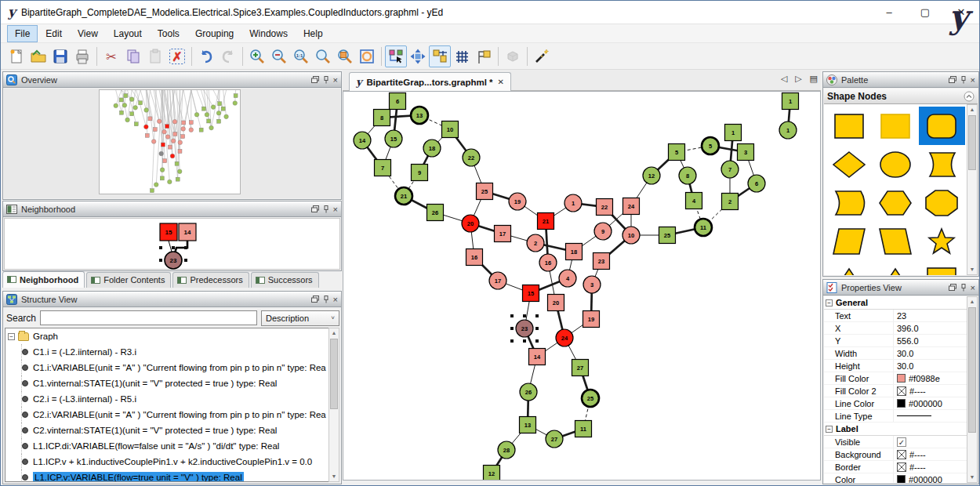  Describe the element at coordinates (475, 257) in the screenshot. I see `graph-node-16: 16` at that location.